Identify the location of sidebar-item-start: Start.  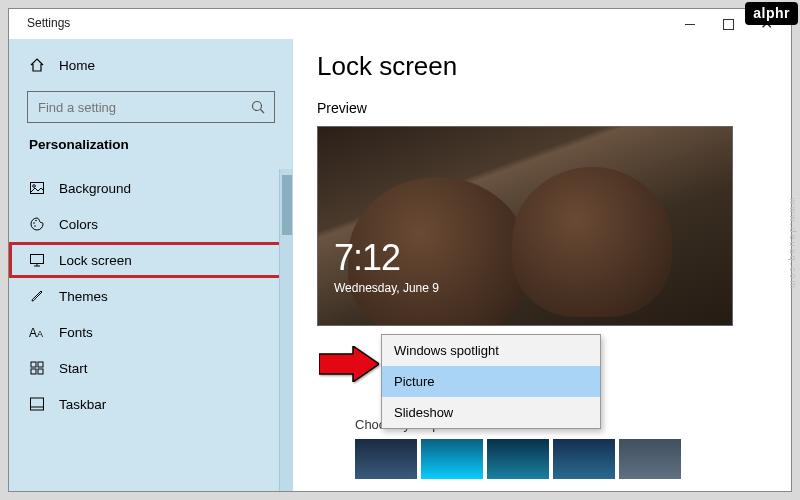
(151, 368).